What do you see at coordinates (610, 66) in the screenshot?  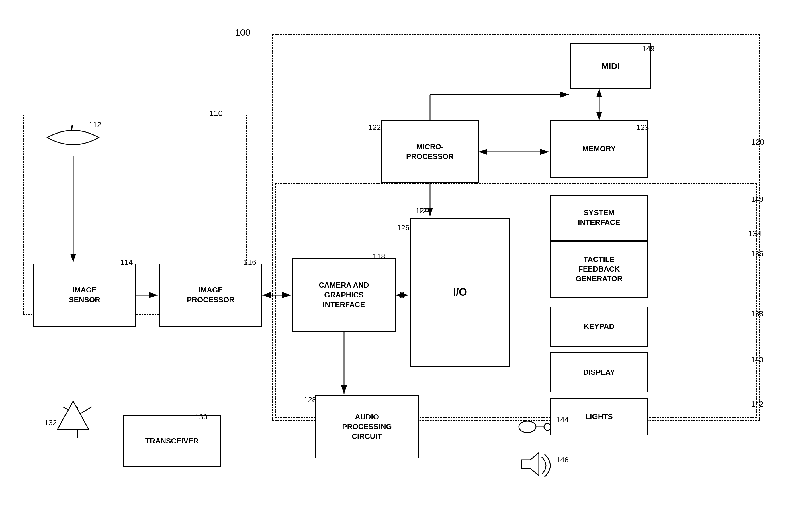 I see `midi-block: MIDI` at bounding box center [610, 66].